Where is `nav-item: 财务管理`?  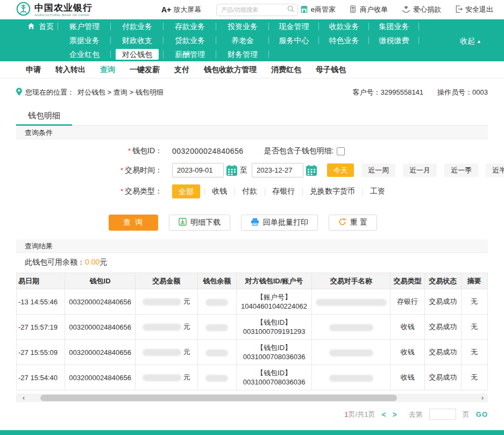
nav-item: 财务管理 is located at coordinates (243, 54).